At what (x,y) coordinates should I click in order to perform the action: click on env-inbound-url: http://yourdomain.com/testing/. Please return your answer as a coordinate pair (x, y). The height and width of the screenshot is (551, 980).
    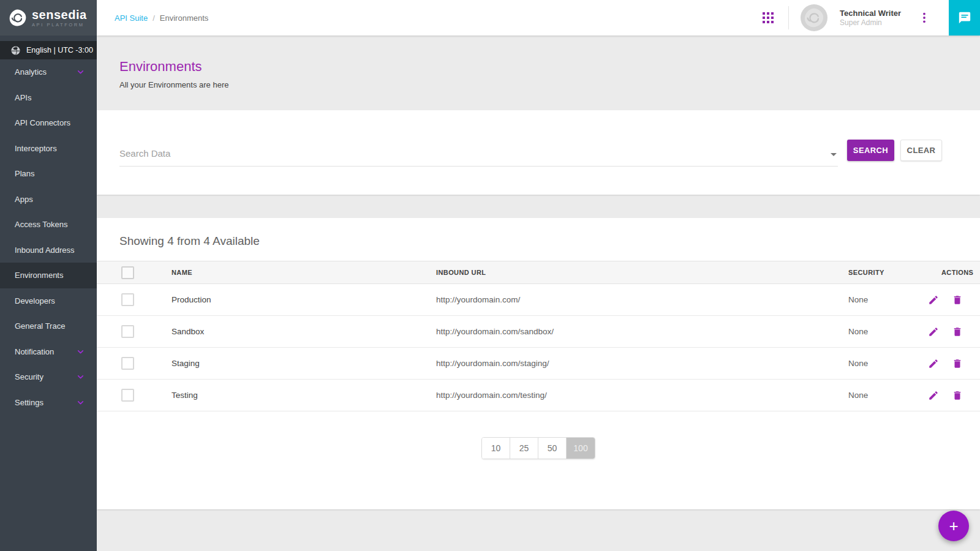
    Looking at the image, I should click on (642, 395).